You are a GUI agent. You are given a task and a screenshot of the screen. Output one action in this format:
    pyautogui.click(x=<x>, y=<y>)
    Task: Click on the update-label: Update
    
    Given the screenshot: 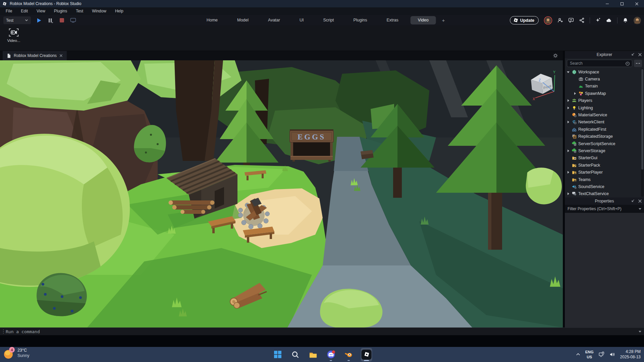 What is the action you would take?
    pyautogui.click(x=527, y=20)
    